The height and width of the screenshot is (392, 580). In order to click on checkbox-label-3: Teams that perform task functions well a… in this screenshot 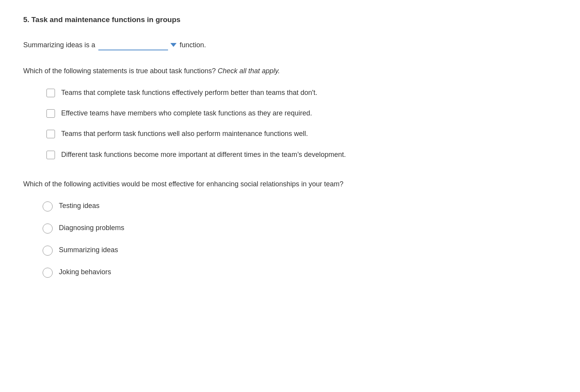, I will do `click(184, 134)`.